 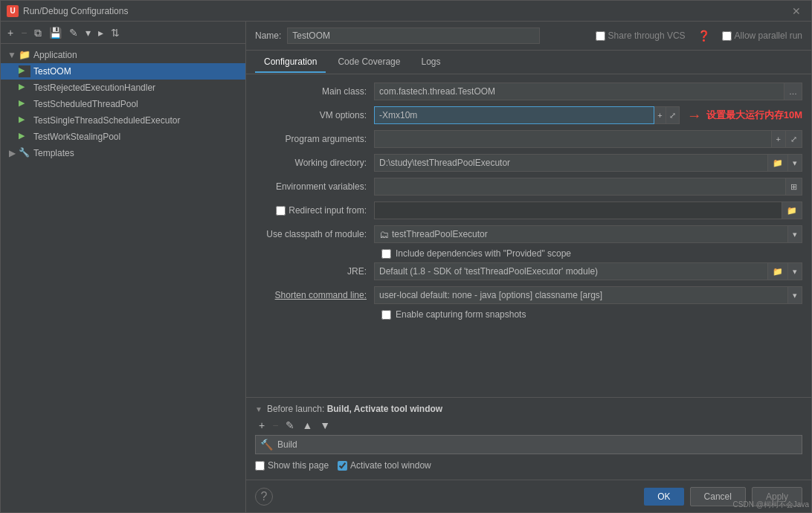 I want to click on allow-parallel-checkbox, so click(x=727, y=36).